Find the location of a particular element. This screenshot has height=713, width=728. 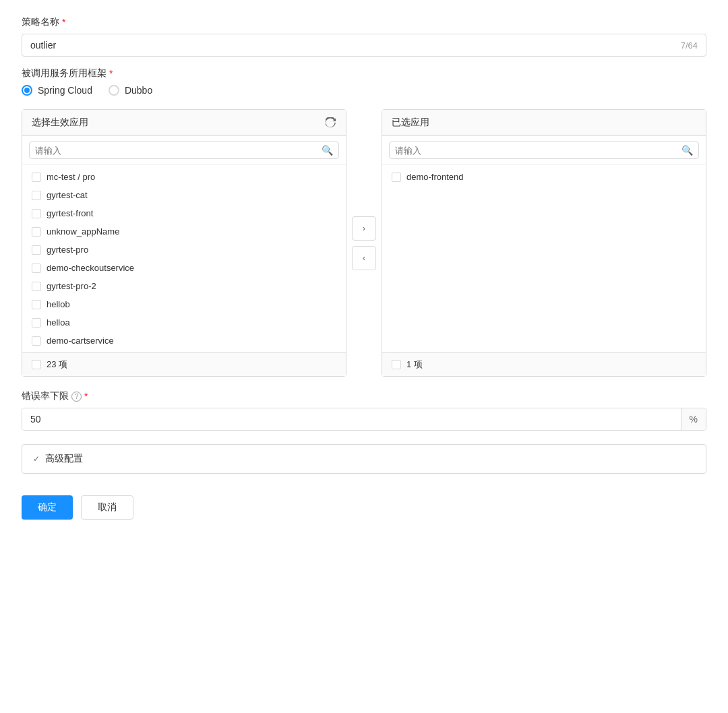

error-rate-input-wrapper: % is located at coordinates (364, 419).